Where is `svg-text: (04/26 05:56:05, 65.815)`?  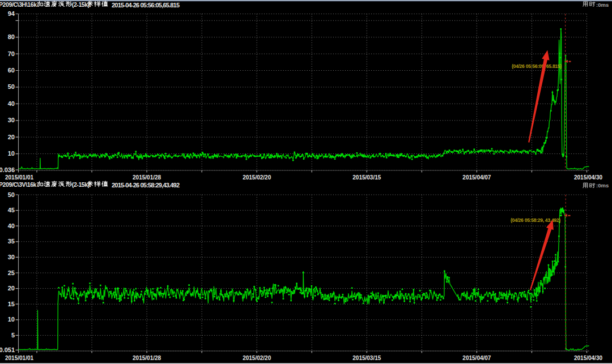 svg-text: (04/26 05:56:05, 65.815) is located at coordinates (537, 66).